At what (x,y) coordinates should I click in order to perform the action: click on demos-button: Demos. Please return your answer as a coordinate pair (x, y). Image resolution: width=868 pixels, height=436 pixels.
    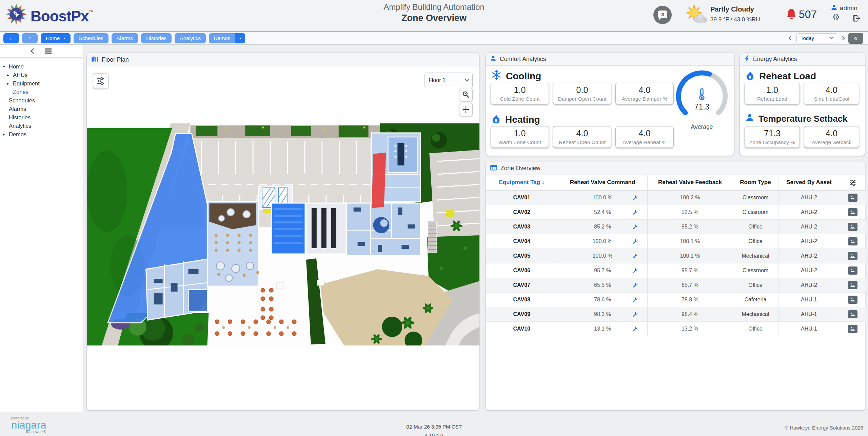
    Looking at the image, I should click on (227, 38).